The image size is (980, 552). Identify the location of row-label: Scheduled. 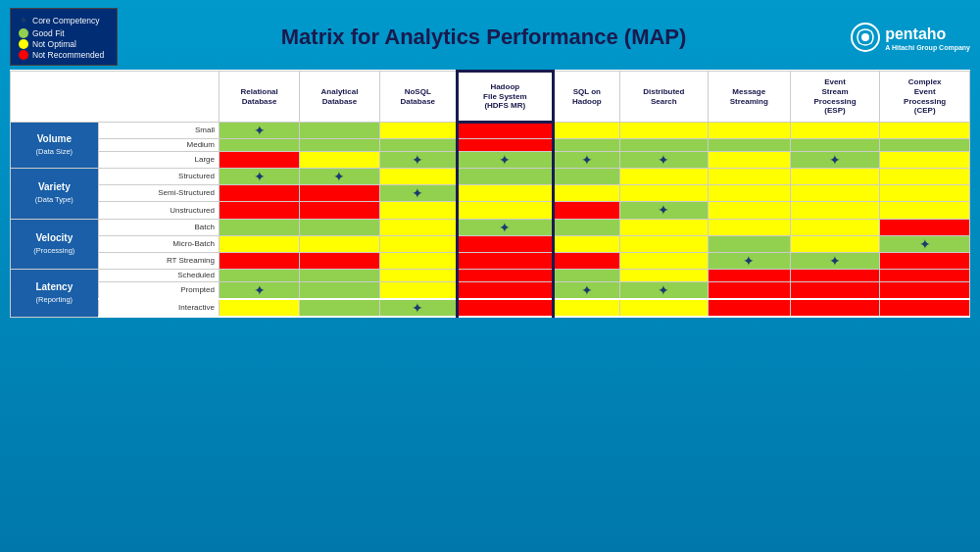
(159, 276).